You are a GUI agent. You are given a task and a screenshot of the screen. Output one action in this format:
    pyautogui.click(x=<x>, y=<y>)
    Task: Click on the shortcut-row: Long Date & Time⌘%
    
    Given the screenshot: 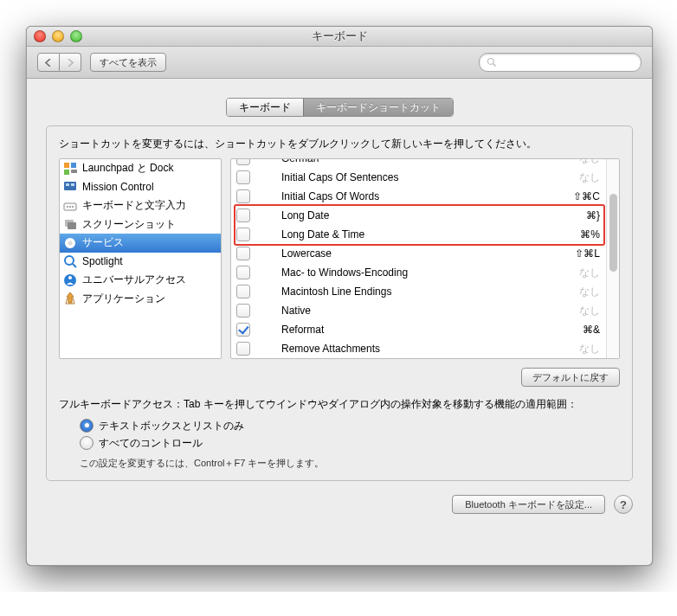 What is the action you would take?
    pyautogui.click(x=419, y=234)
    